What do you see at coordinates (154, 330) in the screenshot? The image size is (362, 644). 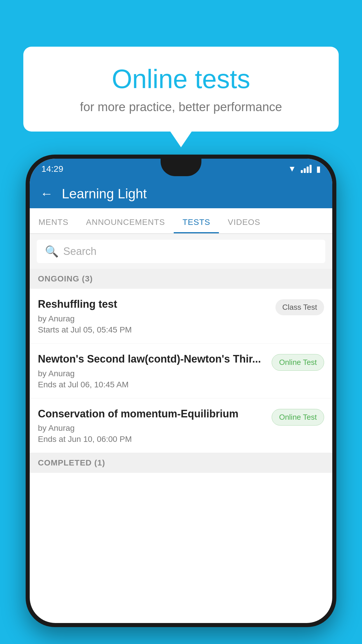 I see `test-date-1: Starts at Jul 05, 05:45 PM` at bounding box center [154, 330].